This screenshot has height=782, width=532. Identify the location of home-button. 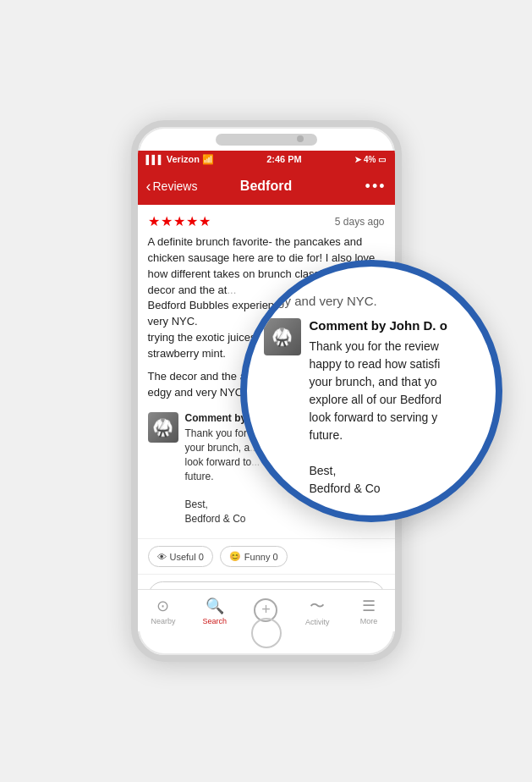
(266, 633).